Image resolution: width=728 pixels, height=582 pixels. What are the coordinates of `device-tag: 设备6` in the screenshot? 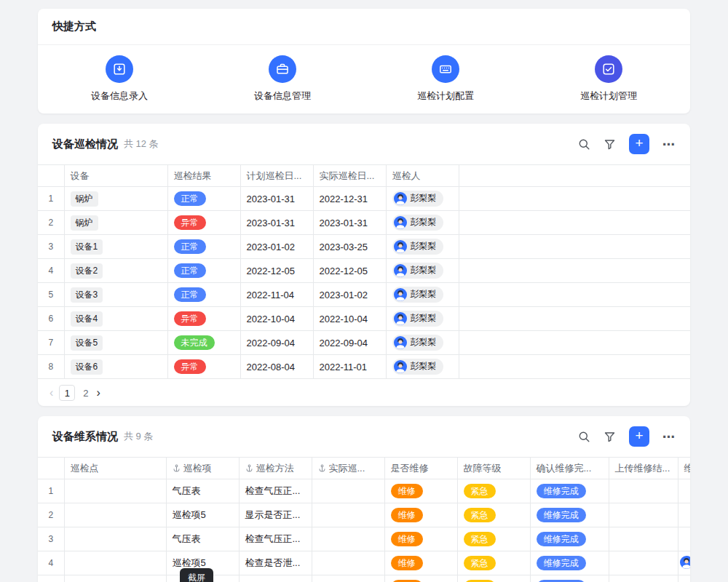 It's located at (87, 367).